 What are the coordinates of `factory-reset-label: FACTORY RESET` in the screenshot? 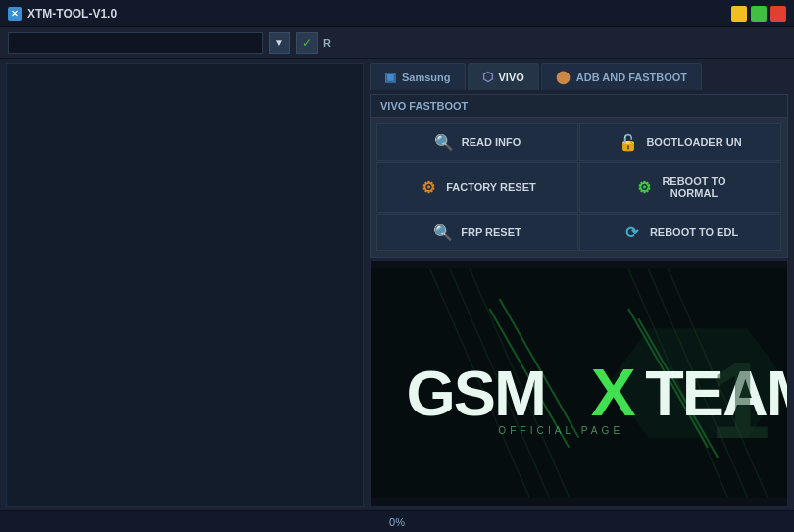 It's located at (490, 187).